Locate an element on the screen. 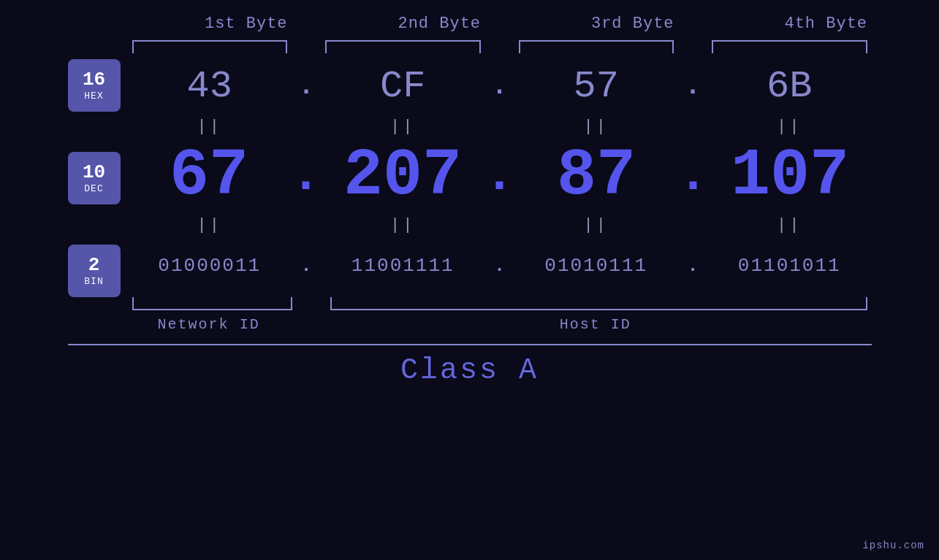 Image resolution: width=939 pixels, height=560 pixels. full-bracket-line is located at coordinates (470, 345).